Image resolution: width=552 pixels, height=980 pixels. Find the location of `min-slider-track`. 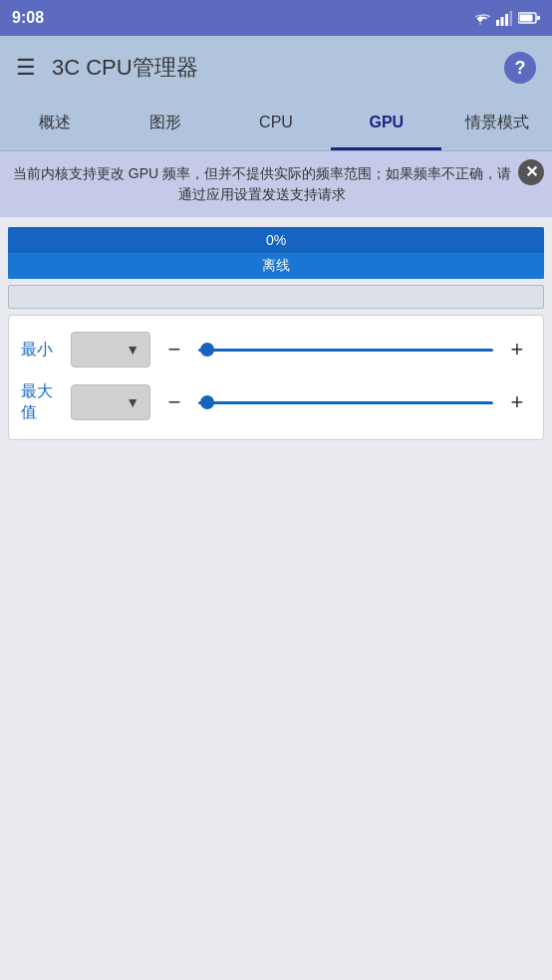

min-slider-track is located at coordinates (346, 351).